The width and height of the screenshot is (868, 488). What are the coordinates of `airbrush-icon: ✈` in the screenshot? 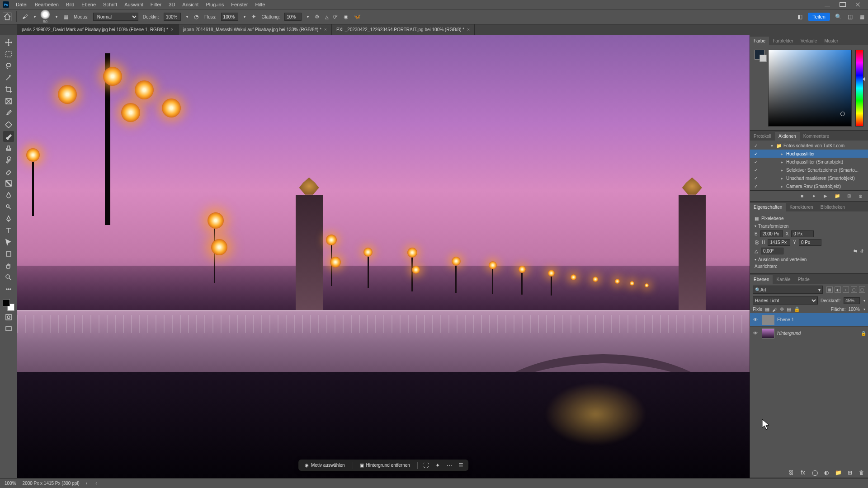 It's located at (254, 17).